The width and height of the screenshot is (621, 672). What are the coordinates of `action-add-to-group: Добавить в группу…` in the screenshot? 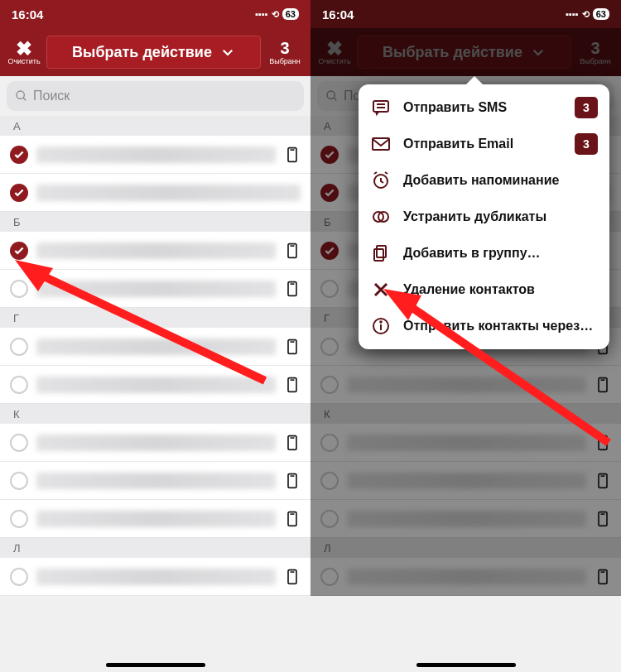 It's located at (484, 253).